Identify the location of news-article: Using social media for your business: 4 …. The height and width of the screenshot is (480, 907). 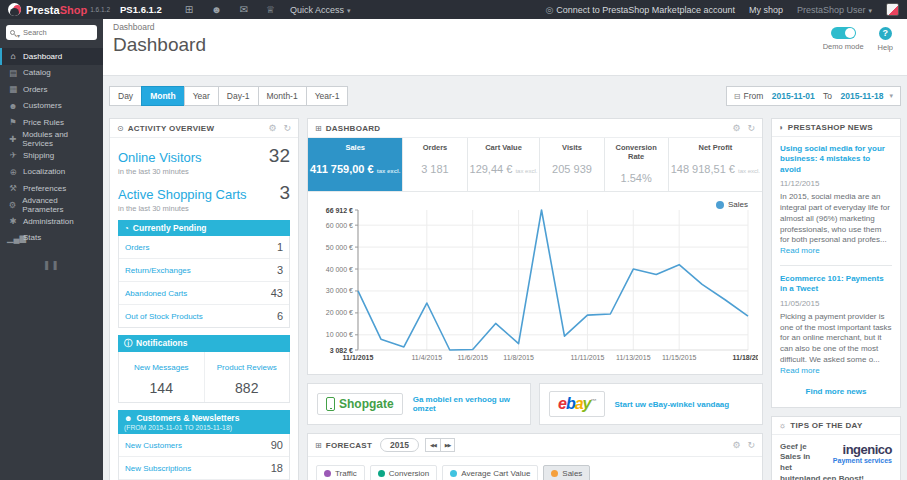
(836, 200).